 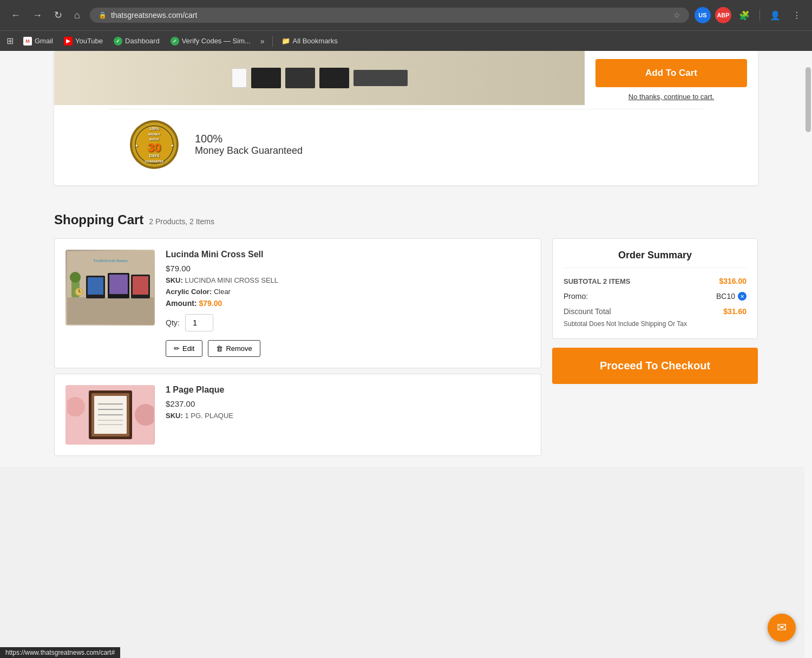 What do you see at coordinates (220, 349) in the screenshot?
I see `trash-icon: 🗑` at bounding box center [220, 349].